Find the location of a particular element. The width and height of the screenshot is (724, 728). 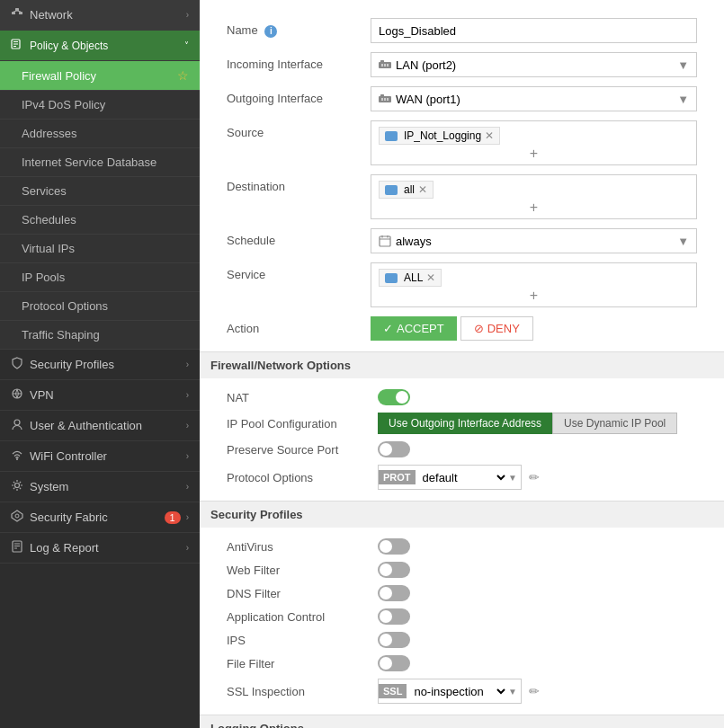

service-tag-value: ALL is located at coordinates (414, 278).